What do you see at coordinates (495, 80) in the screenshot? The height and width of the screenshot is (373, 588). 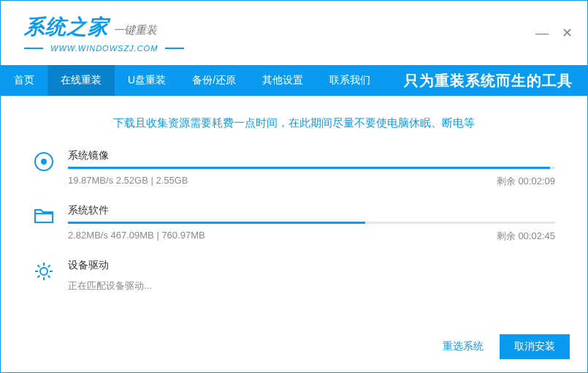 I see `nav-slogan: 只为重装系统而生的工具` at bounding box center [495, 80].